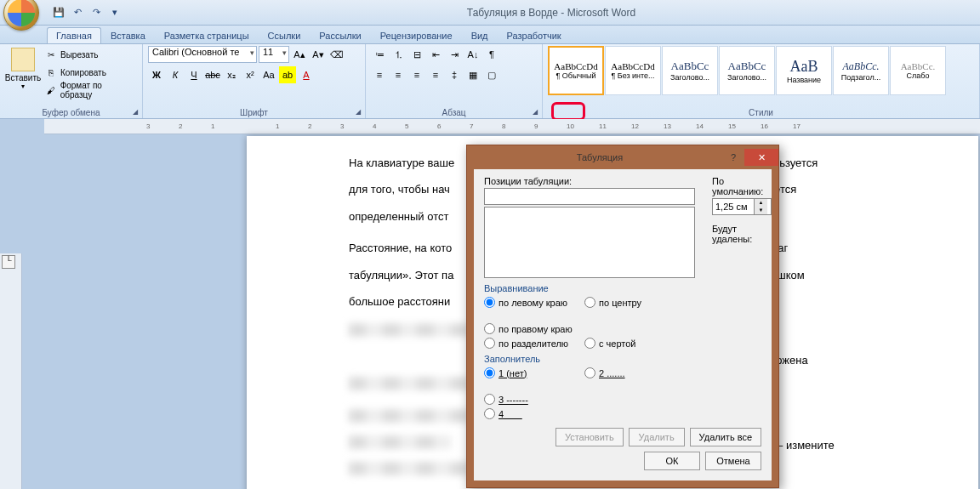  I want to click on style-normal: AaBbCcDd¶ Обычный, so click(576, 71).